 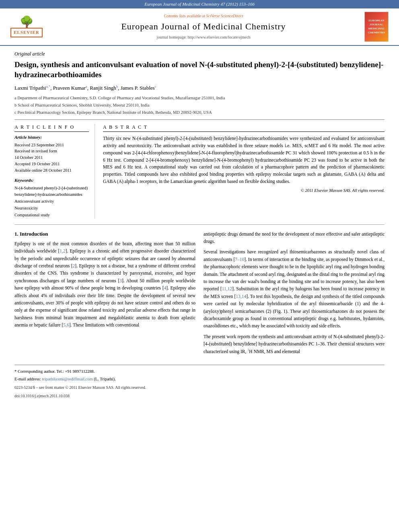 I want to click on author-laxmi: Laxmi Tripathi, so click(x=30, y=88).